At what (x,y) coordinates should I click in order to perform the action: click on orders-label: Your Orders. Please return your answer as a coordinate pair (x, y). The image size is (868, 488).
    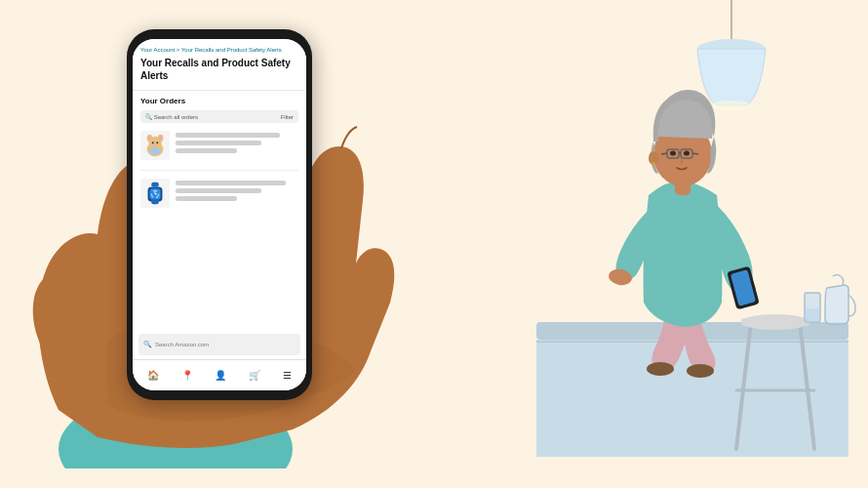
    Looking at the image, I should click on (219, 102).